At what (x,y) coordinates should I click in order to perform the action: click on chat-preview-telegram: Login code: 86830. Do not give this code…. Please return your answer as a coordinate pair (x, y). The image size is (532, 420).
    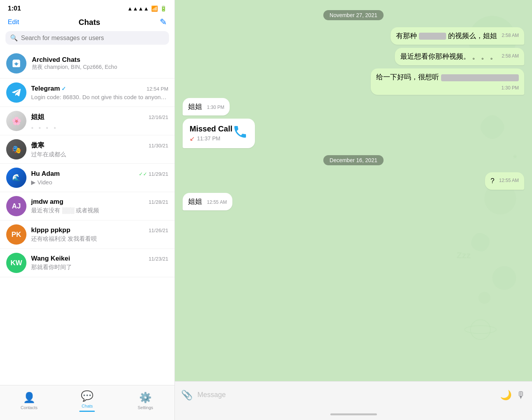
    Looking at the image, I should click on (99, 97).